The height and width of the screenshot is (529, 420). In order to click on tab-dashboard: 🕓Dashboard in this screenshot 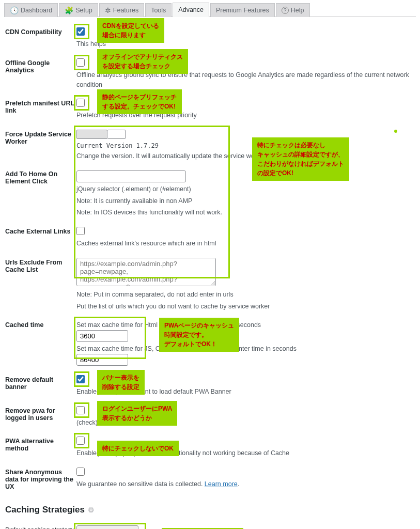, I will do `click(31, 10)`.